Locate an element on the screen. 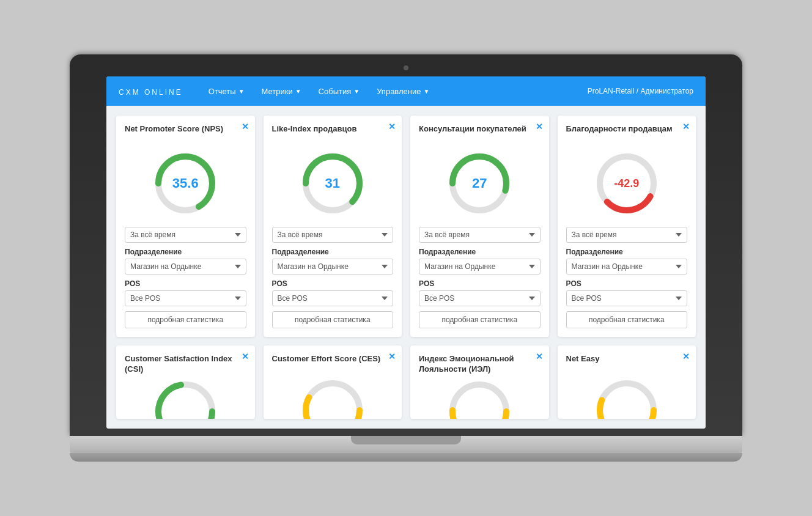 The image size is (812, 516). time-control-consult: За всё время is located at coordinates (479, 235).